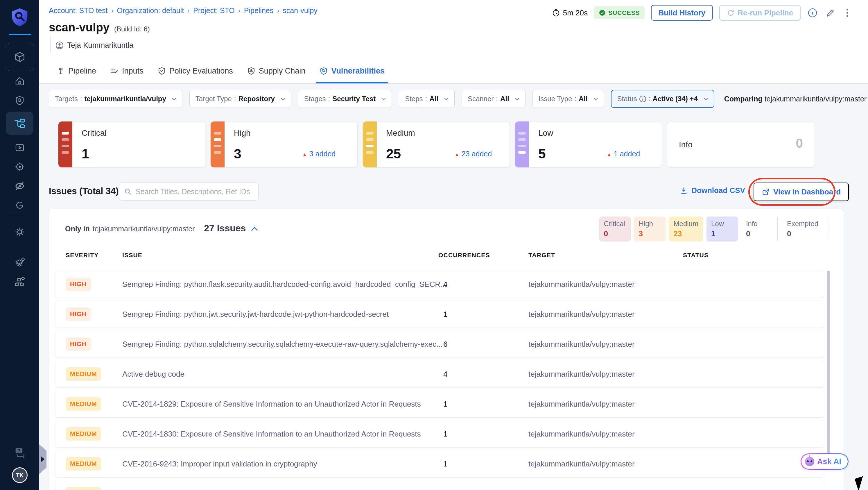 Image resolution: width=868 pixels, height=490 pixels. What do you see at coordinates (440, 404) in the screenshot?
I see `table-row: MEDIUMCVE-2014-1829: Exposure of Sensiti…` at bounding box center [440, 404].